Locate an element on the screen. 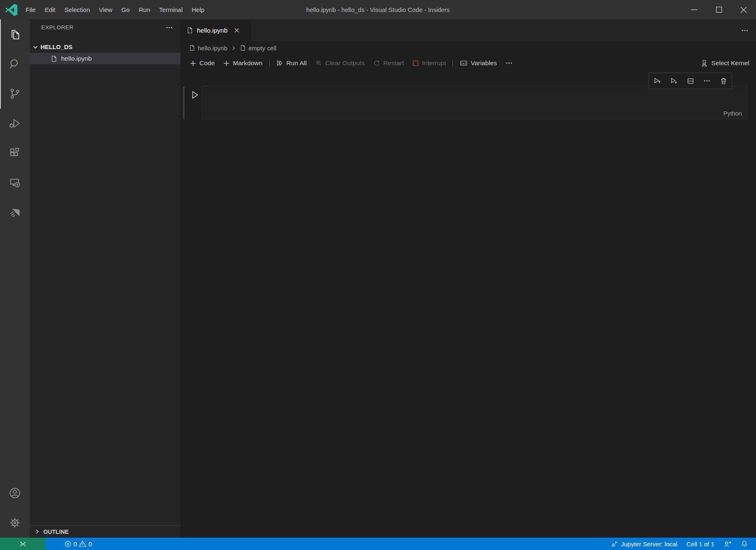  notebook-cell: Python is located at coordinates (468, 102).